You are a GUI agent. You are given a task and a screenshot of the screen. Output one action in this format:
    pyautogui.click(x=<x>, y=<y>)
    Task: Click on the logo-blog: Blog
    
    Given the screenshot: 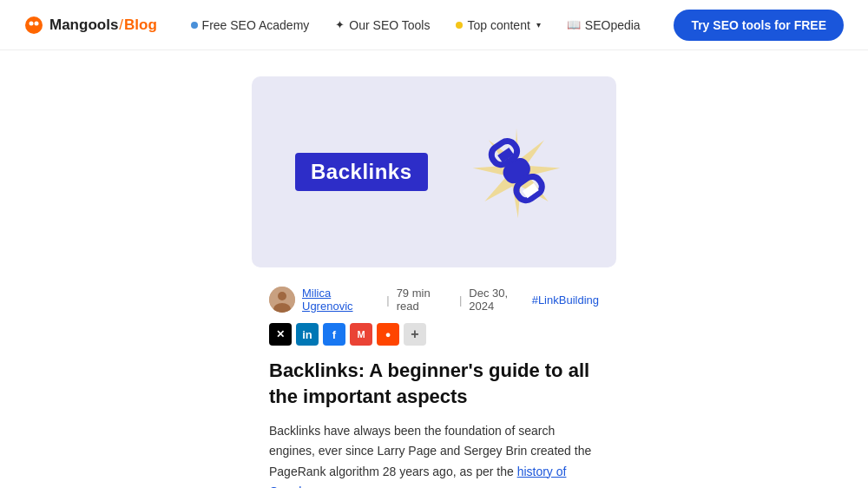 What is the action you would take?
    pyautogui.click(x=141, y=25)
    